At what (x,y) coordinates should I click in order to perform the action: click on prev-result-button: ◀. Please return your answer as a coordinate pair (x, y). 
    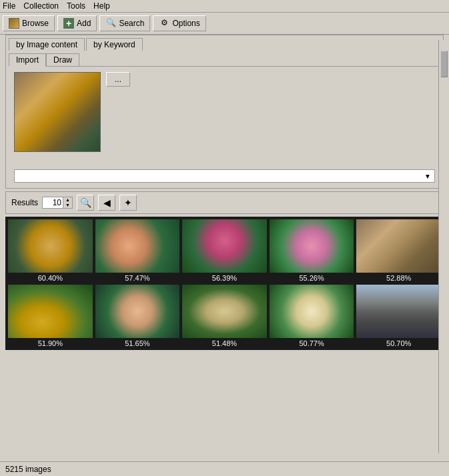
    Looking at the image, I should click on (107, 203).